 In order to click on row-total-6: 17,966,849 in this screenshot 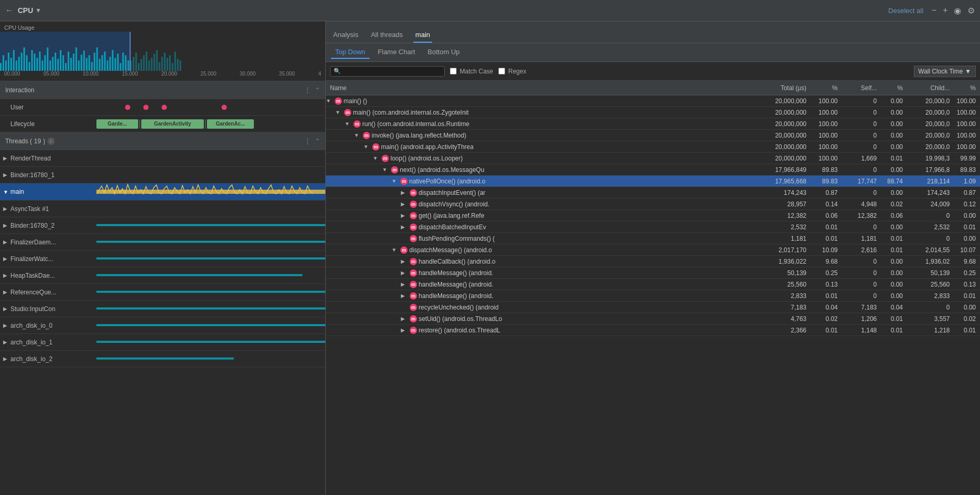, I will do `click(785, 170)`.